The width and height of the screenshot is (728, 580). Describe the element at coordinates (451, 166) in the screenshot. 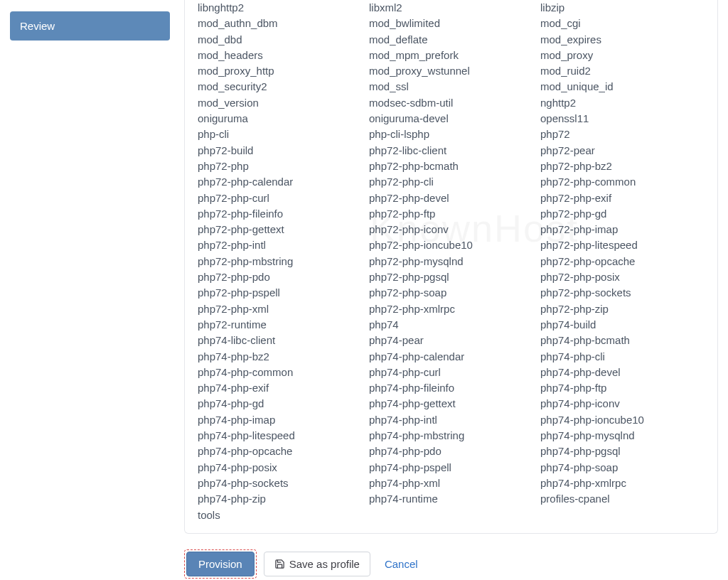

I see `package-item: php72-php-bcmath` at that location.